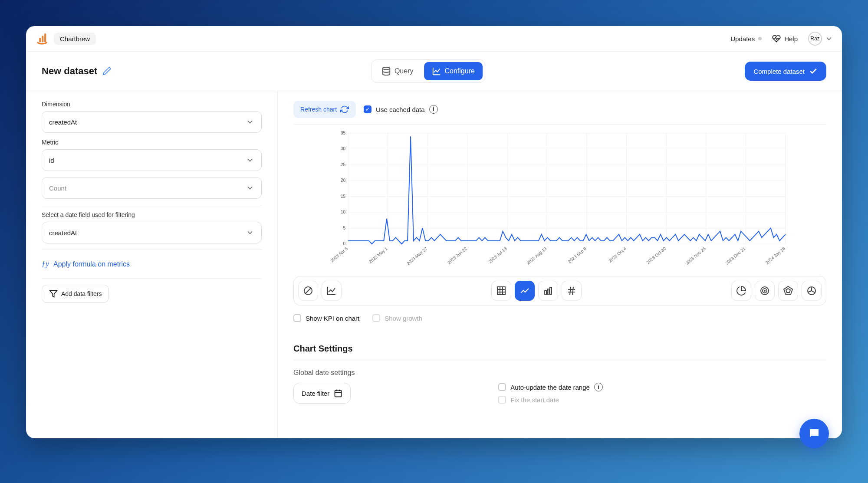 Image resolution: width=868 pixels, height=483 pixels. I want to click on updates-indicator-icon, so click(760, 39).